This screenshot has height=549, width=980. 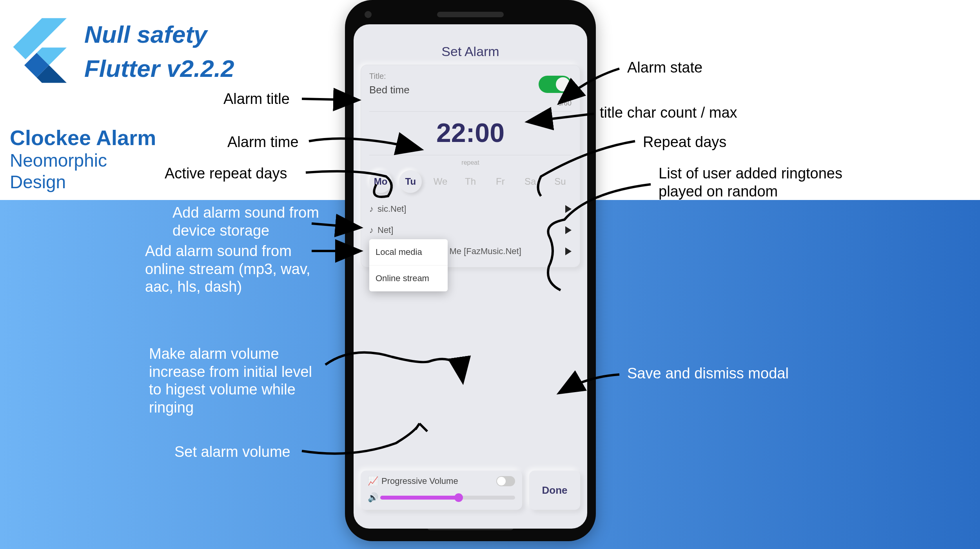 What do you see at coordinates (232, 452) in the screenshot?
I see `anno-set-volume: Set alarm volume` at bounding box center [232, 452].